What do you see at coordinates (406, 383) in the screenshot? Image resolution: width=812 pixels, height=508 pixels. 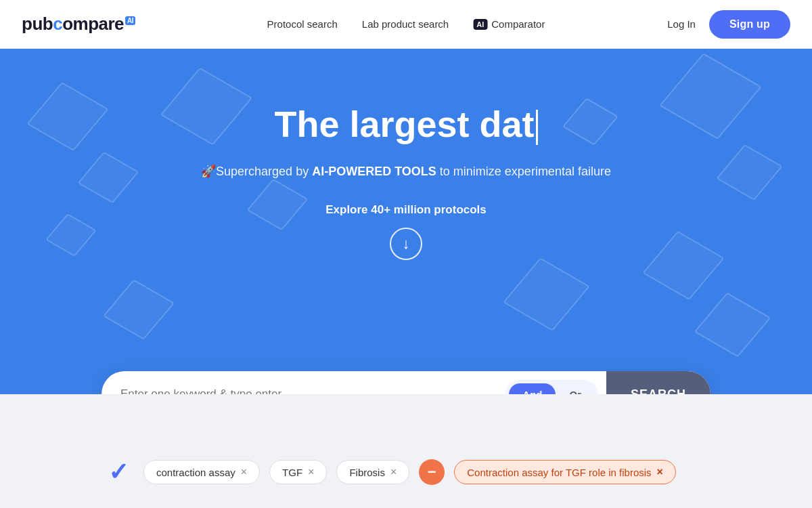 I see `search-container: And Or SEARCH` at bounding box center [406, 383].